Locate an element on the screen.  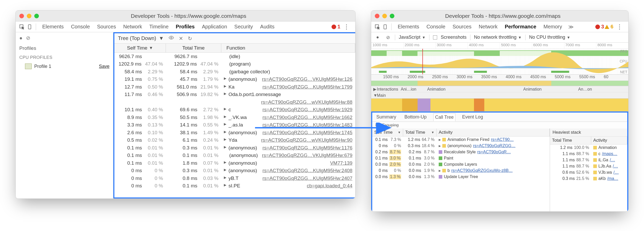
call-tree-row: 0.0 ms1.3 %0.0 ms1.3 %Update Layer Tree is located at coordinates (461, 177).